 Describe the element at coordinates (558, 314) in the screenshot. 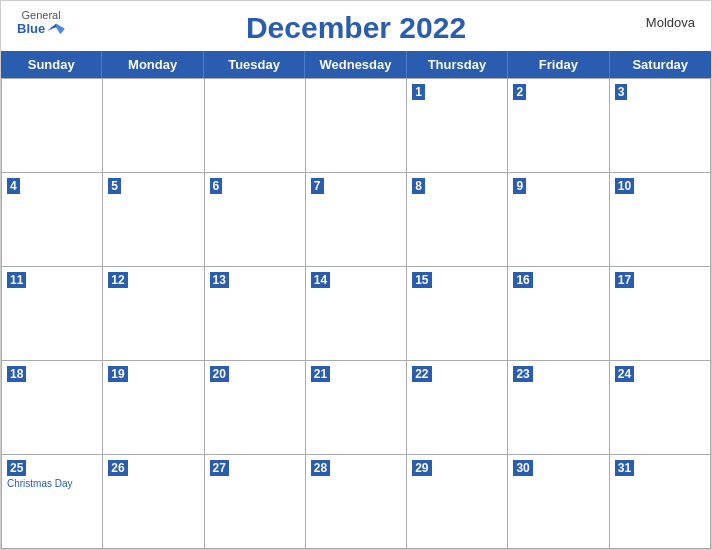

I see `day-cell: 16` at that location.